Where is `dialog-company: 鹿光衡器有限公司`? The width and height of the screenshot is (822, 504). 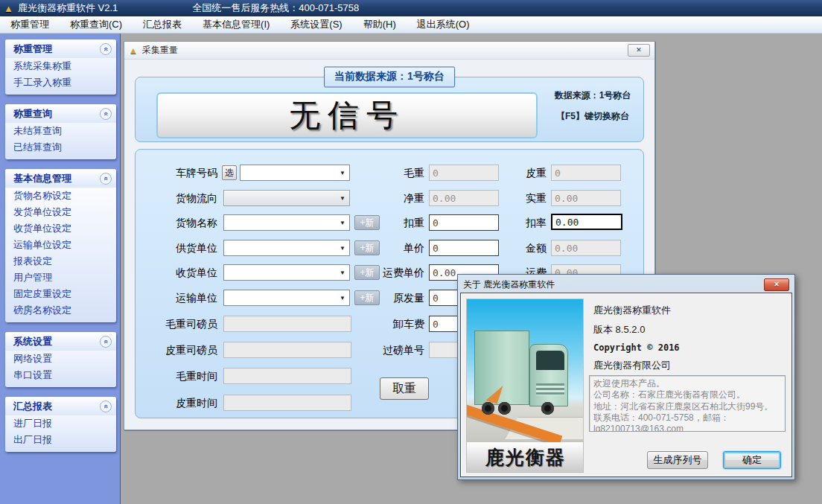
dialog-company: 鹿光衡器有限公司 is located at coordinates (632, 366).